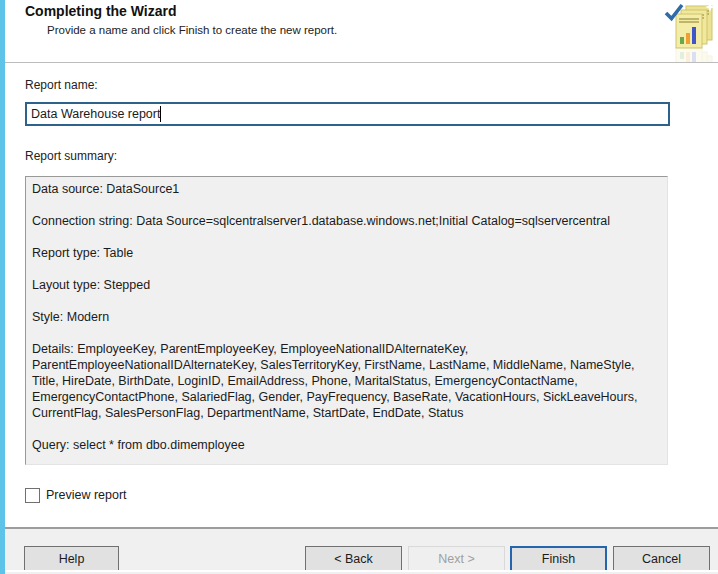  I want to click on footer-separator, so click(359, 528).